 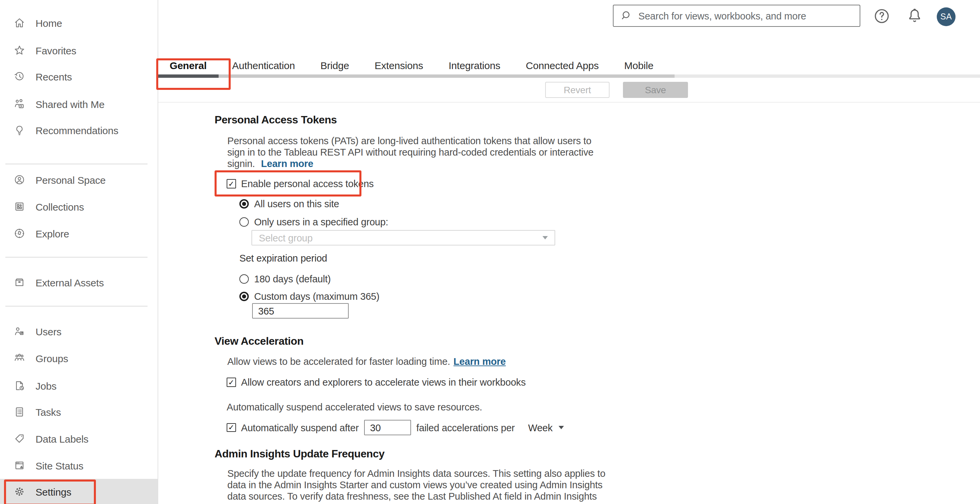 What do you see at coordinates (79, 234) in the screenshot?
I see `sidebar-item-explore: Explore` at bounding box center [79, 234].